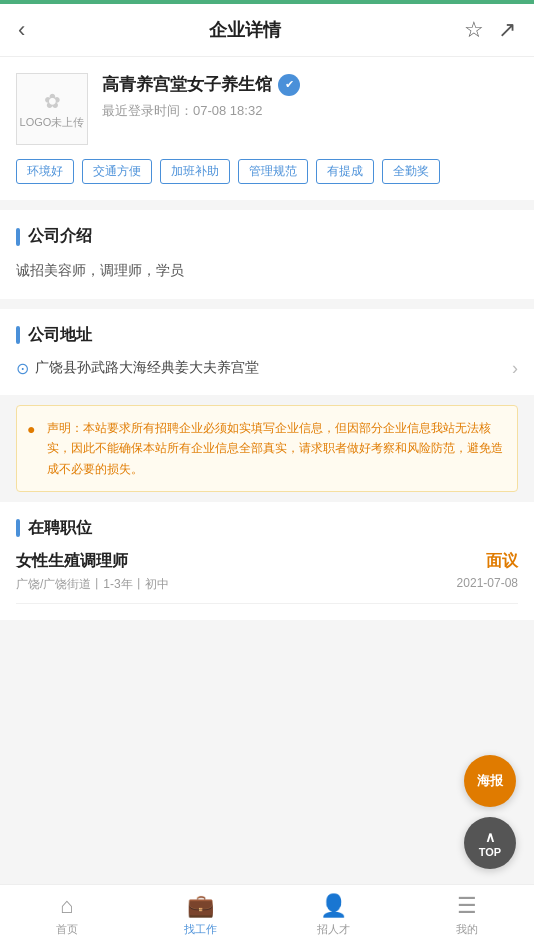 This screenshot has height=949, width=534. I want to click on company-name: 高青养宫堂女子养生馆, so click(187, 84).